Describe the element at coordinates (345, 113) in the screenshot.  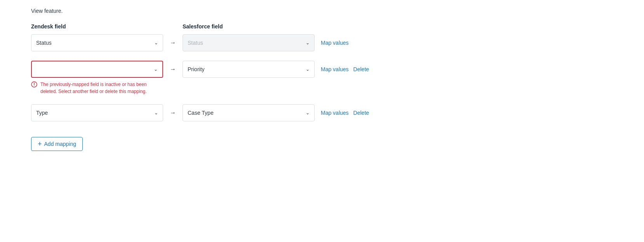
I see `action-links-type: Map values Delete` at that location.